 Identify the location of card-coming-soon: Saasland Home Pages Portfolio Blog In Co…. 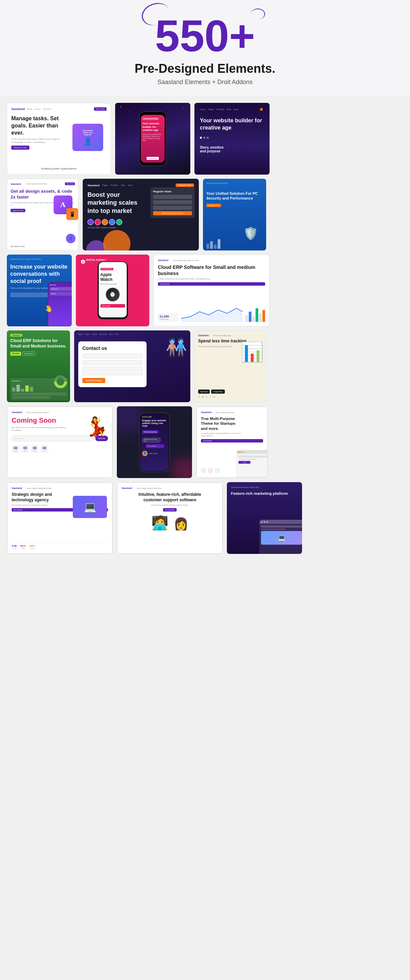
(60, 442).